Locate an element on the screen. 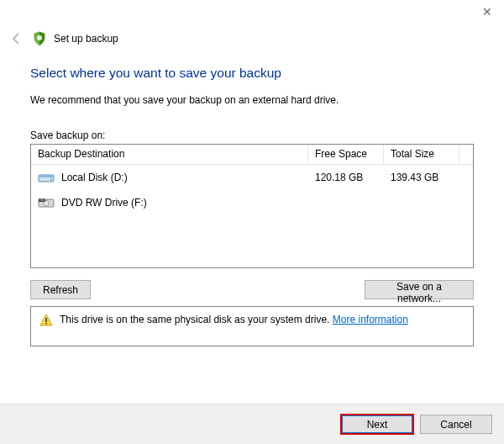  drive-name: DVD RW Drive (F:) is located at coordinates (104, 203).